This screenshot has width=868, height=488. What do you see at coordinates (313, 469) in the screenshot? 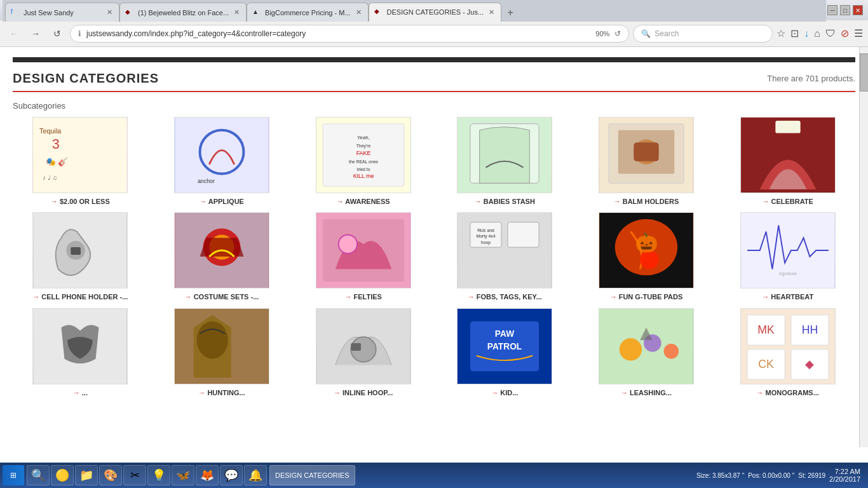
I see `taskbar-window-browser: DESIGN CATEGORIES` at bounding box center [313, 469].